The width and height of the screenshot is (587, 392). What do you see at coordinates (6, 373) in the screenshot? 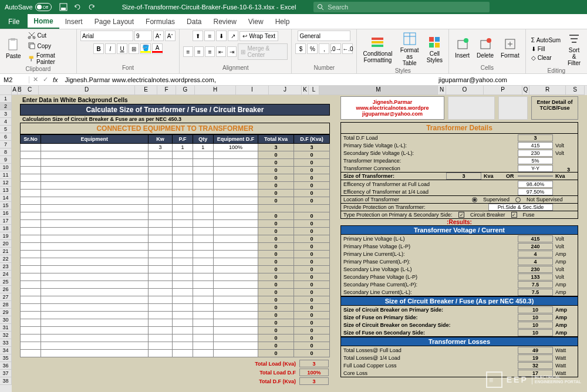
I see `row-header-37: 37` at bounding box center [6, 373].